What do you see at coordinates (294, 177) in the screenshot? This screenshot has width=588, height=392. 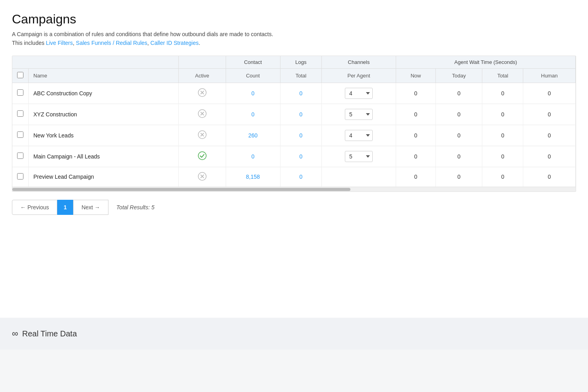 I see `table-row: Preview Lead Campaign 8,15800000` at bounding box center [294, 177].